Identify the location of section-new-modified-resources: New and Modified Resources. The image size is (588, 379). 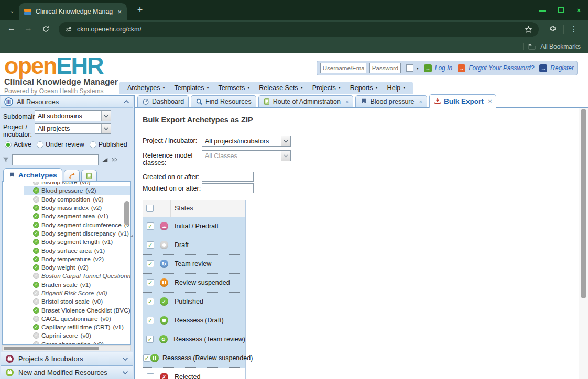
(67, 372).